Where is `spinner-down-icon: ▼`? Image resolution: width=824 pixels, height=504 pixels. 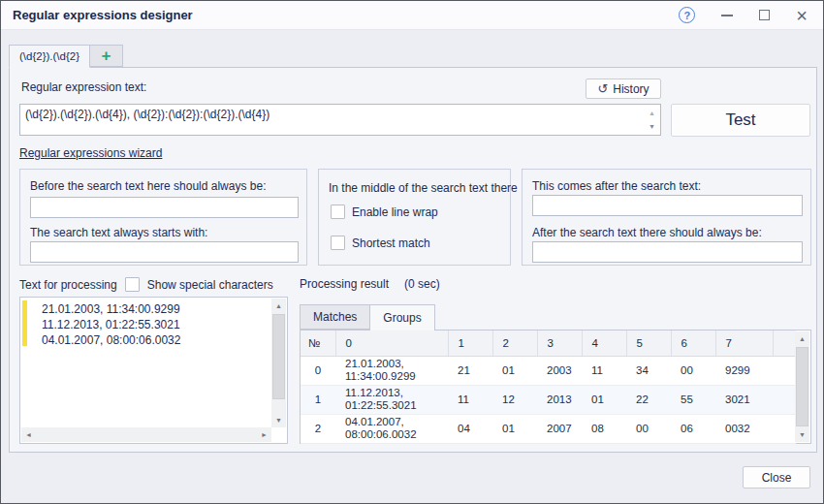
spinner-down-icon: ▼ is located at coordinates (651, 126).